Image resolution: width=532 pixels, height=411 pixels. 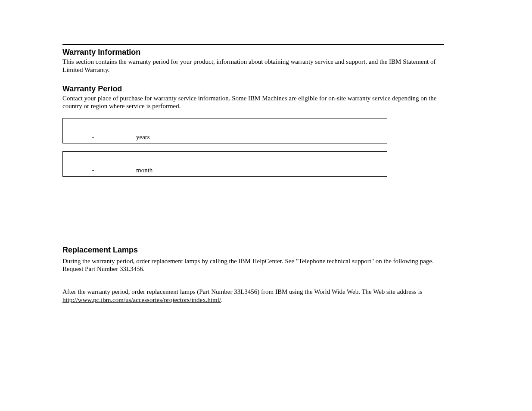 What do you see at coordinates (253, 296) in the screenshot?
I see `replacement-lamps-para2: After the warranty period, order replace…` at bounding box center [253, 296].